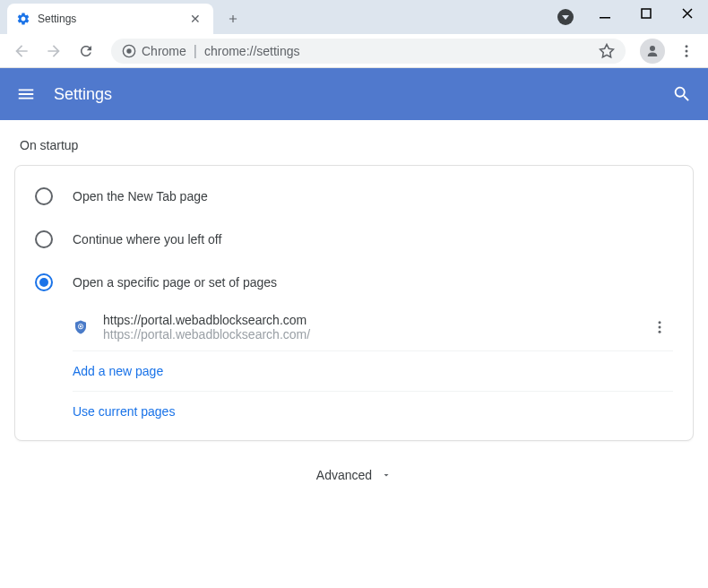 This screenshot has width=708, height=588. I want to click on hamburger-menu-icon, so click(26, 94).